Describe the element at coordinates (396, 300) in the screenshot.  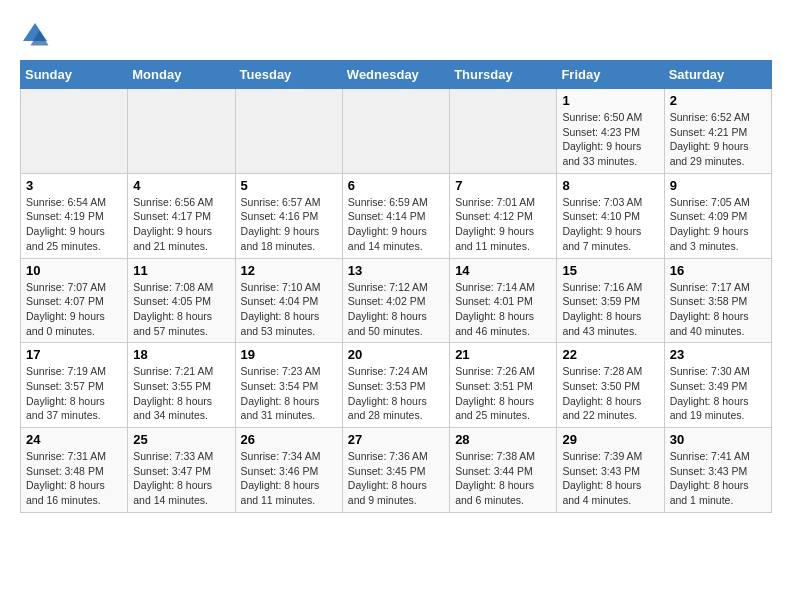
I see `calendar-week-3: 10Sunrise: 7:07 AM Sunset: 4:07 PM Dayli…` at that location.